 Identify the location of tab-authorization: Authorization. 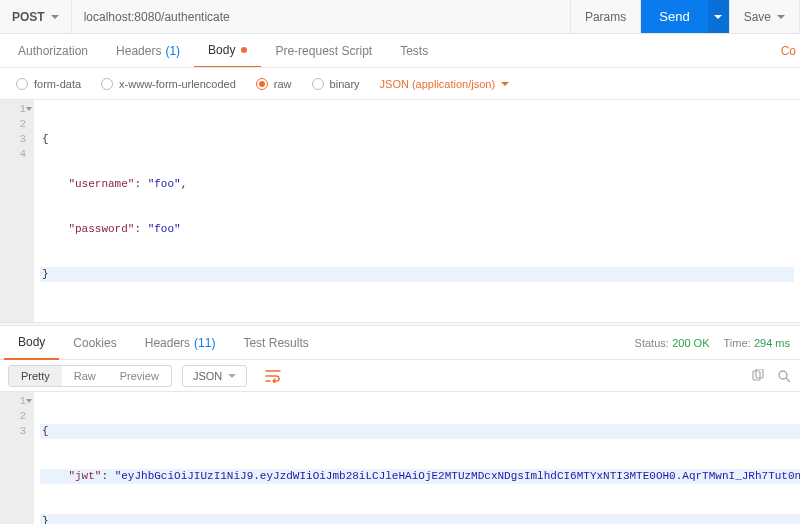
(53, 51).